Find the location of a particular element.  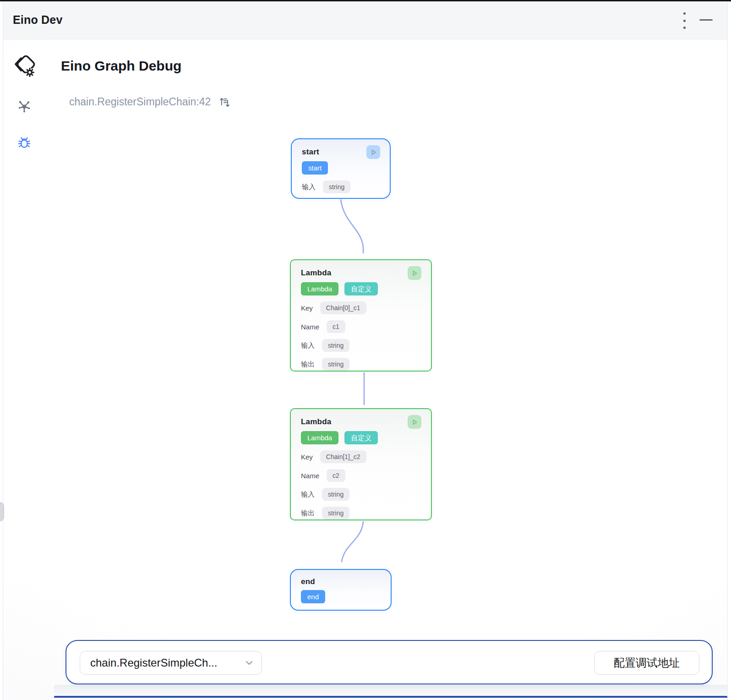

bottom-panel-shadow is located at coordinates (391, 690).